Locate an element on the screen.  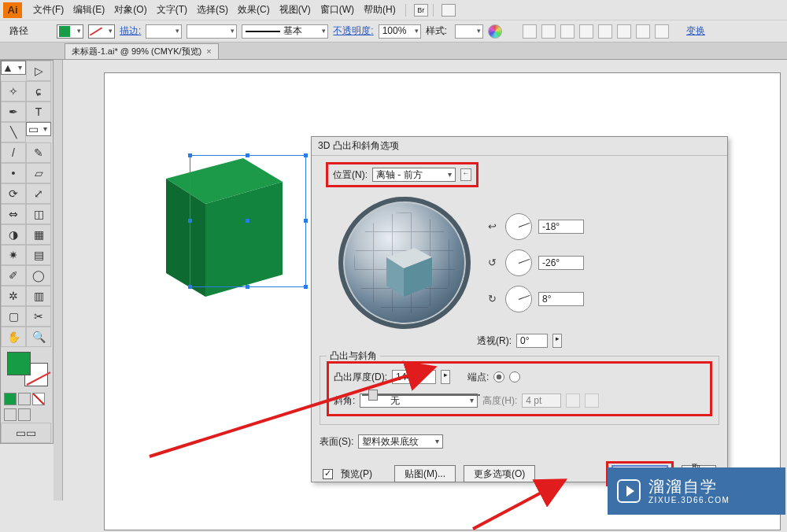
none-mode-box is located at coordinates (39, 399).